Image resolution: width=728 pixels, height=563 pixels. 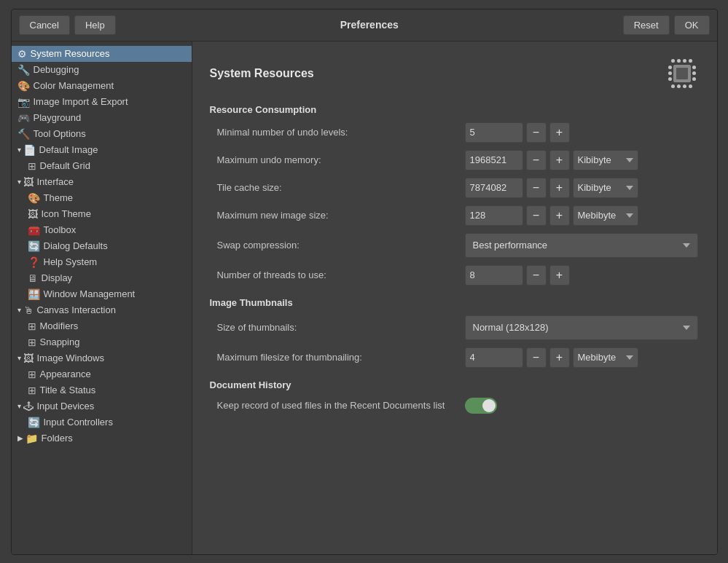 I want to click on system-resources-icon, so click(x=682, y=74).